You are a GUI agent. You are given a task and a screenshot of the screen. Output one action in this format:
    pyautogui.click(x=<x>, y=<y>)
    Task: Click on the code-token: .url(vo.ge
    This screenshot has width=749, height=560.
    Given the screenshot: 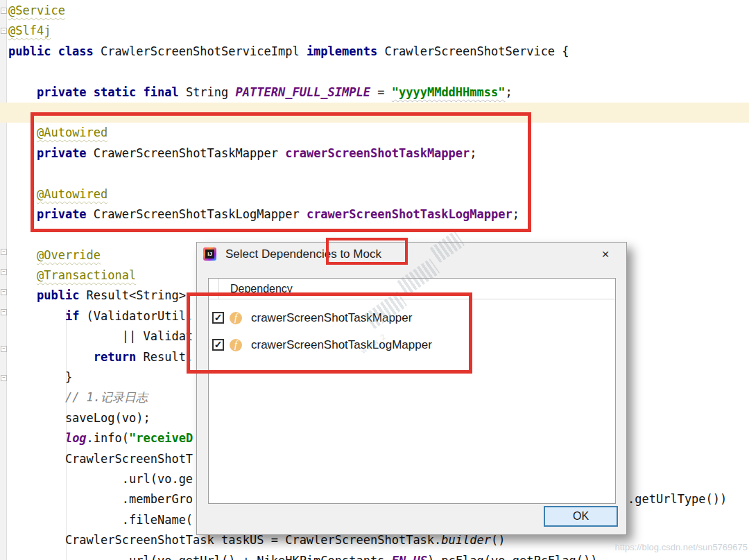 What is the action you would take?
    pyautogui.click(x=101, y=479)
    